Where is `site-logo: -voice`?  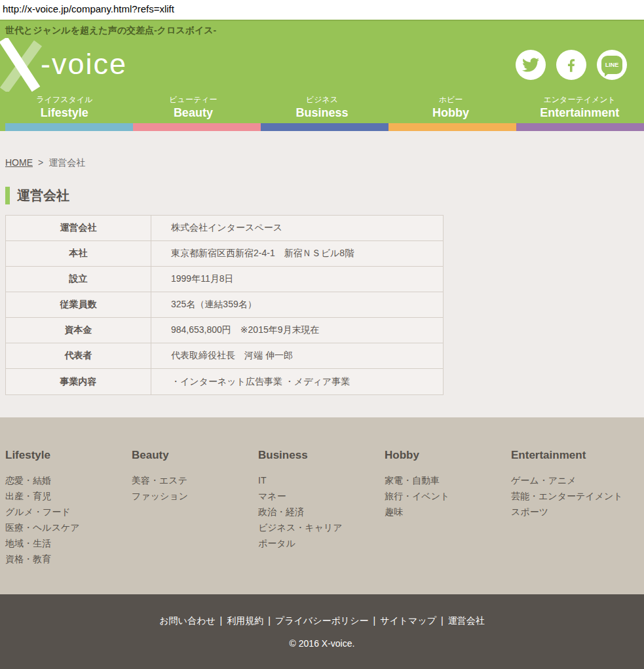
site-logo: -voice is located at coordinates (64, 65).